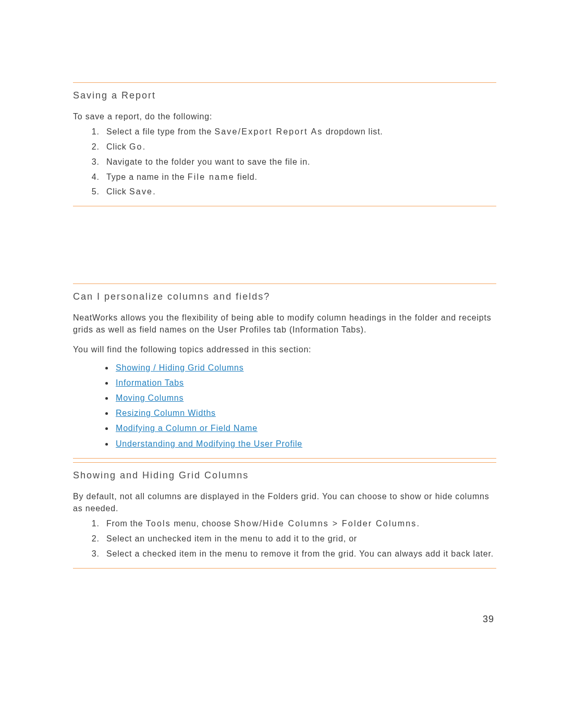  What do you see at coordinates (299, 177) in the screenshot?
I see `step-item: Type a name in the File name field.` at bounding box center [299, 177].